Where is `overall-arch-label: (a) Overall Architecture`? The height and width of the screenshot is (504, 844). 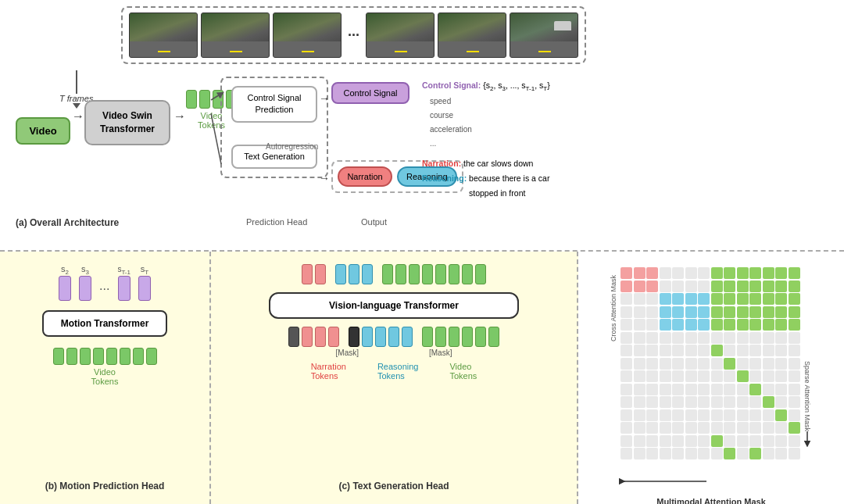
overall-arch-label: (a) Overall Architecture is located at coordinates (67, 223).